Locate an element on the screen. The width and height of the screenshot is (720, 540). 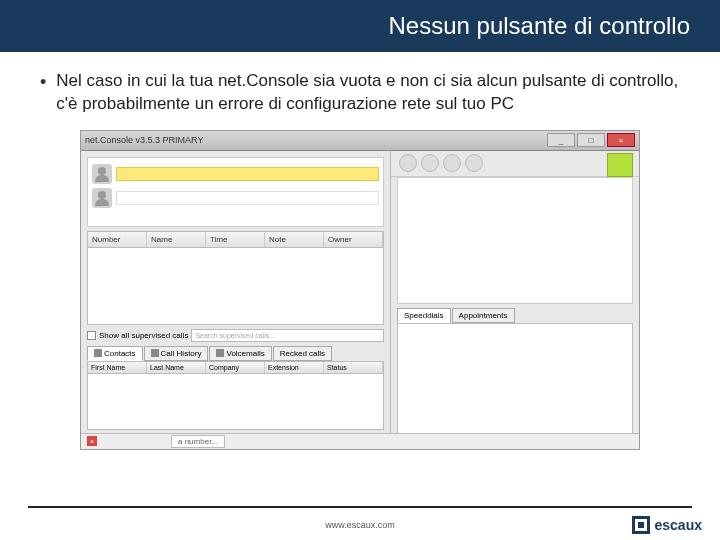
col-number: Number is located at coordinates (118, 240).